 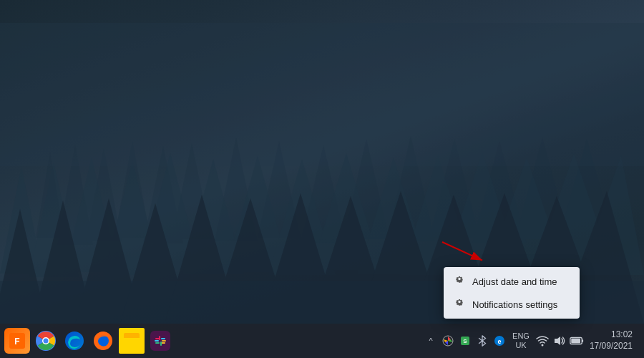 I want to click on battery-icon, so click(x=577, y=341).